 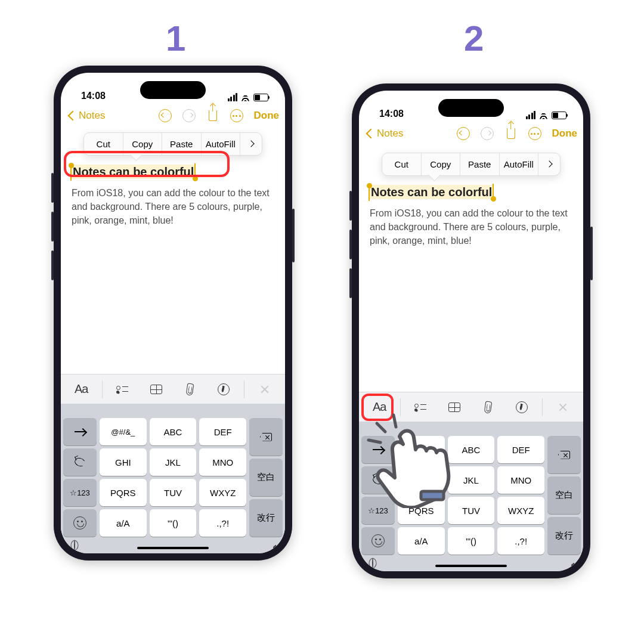 I want to click on paperclip-icon, so click(x=488, y=407).